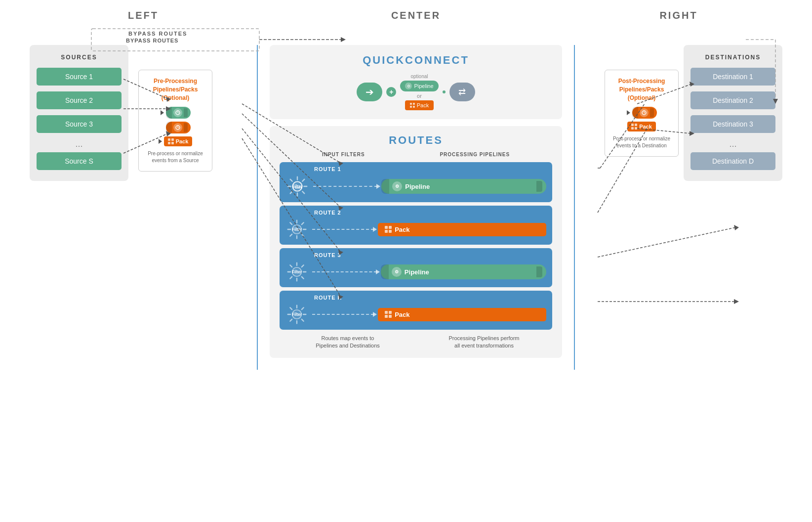  I want to click on sources-title: SOURCES, so click(79, 57).